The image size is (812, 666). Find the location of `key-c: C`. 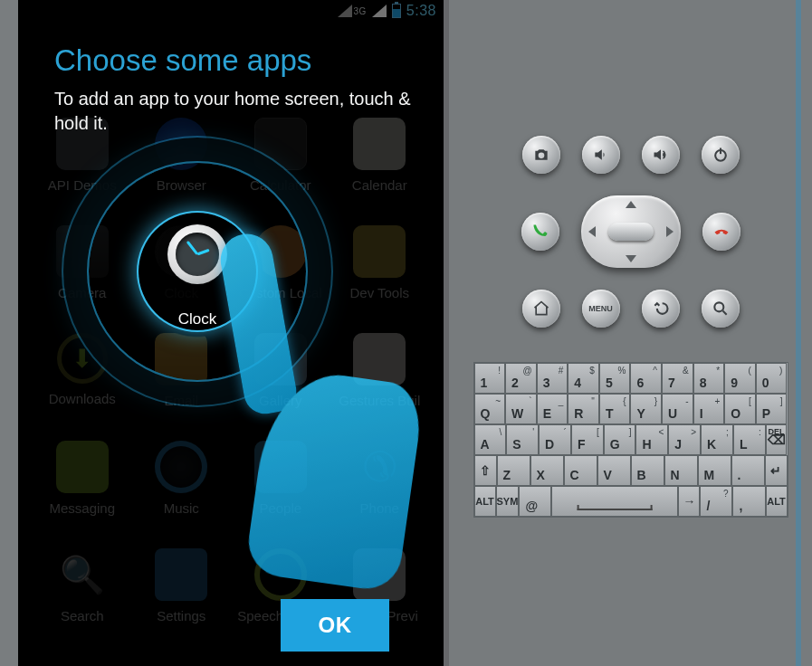

key-c: C is located at coordinates (581, 471).